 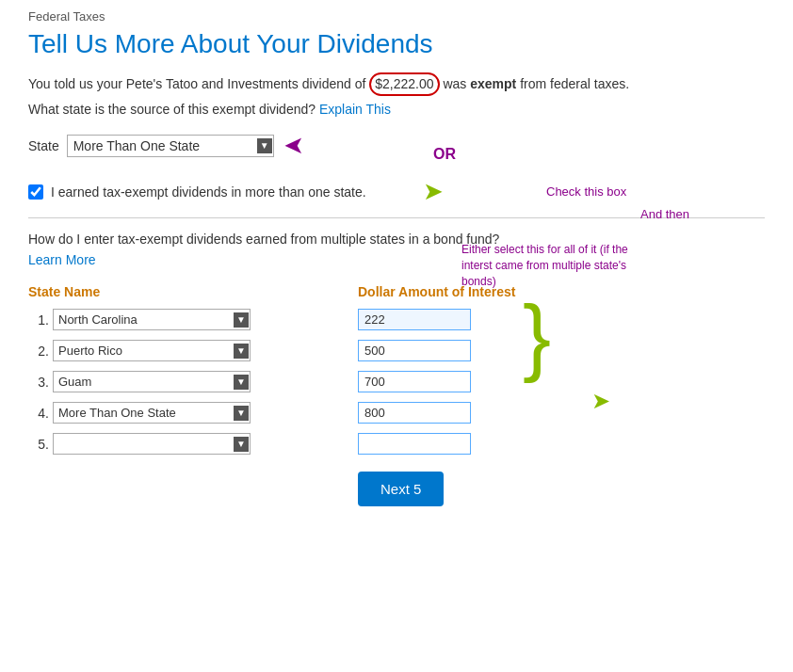 I want to click on table-row: 4. More Than One State North Carolina Pu…, so click(x=179, y=412).